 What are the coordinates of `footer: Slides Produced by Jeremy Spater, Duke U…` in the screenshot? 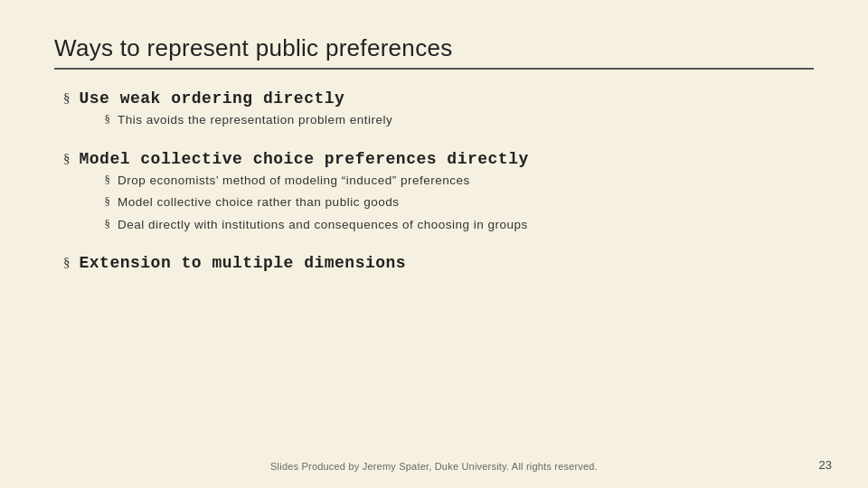 It's located at (434, 466).